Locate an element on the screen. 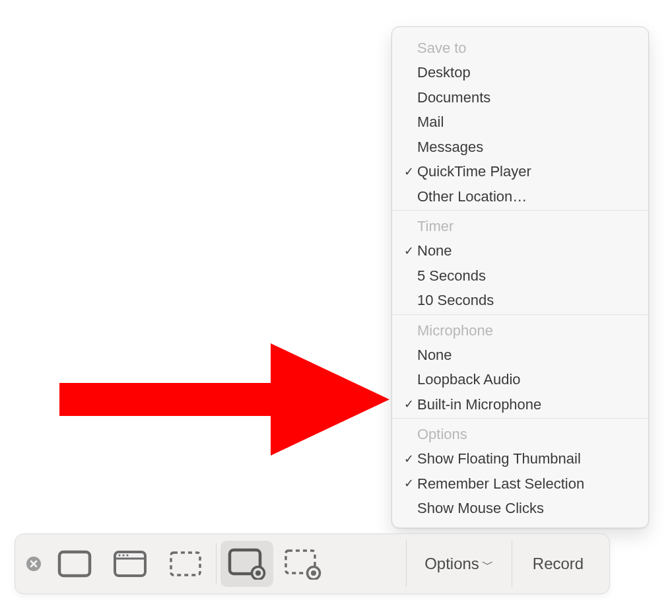  menu-item-remember-selection: ✓ Remember Last Selection is located at coordinates (520, 484).